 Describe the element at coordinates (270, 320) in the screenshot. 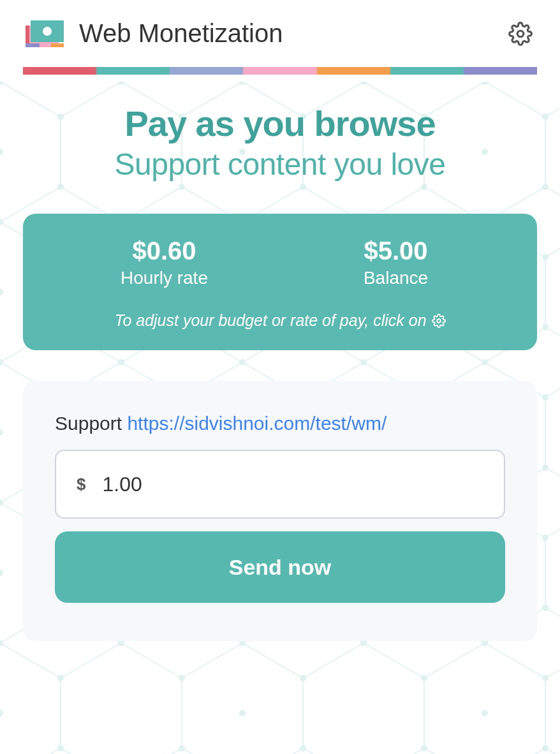

I see `stats-hint-text: To adjust your budget or rate of pay, cl…` at that location.